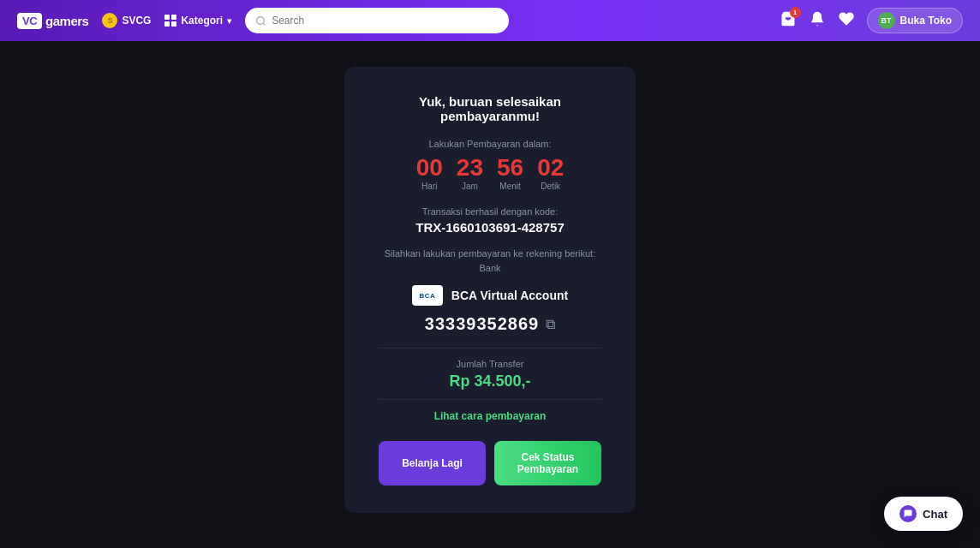 Image resolution: width=980 pixels, height=548 pixels. I want to click on kategori-button: Kategori ▾, so click(198, 21).